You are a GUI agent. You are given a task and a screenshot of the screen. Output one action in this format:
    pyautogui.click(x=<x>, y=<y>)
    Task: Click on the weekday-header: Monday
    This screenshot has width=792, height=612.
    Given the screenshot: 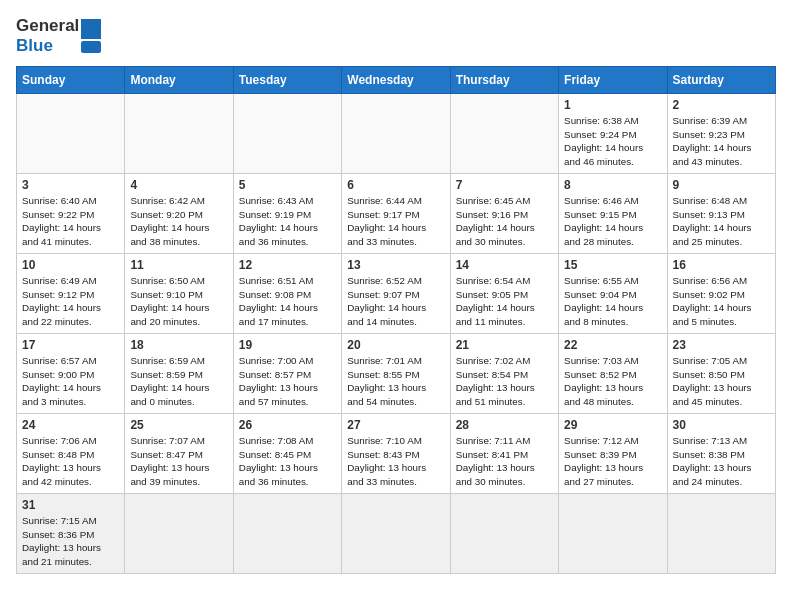 What is the action you would take?
    pyautogui.click(x=179, y=80)
    